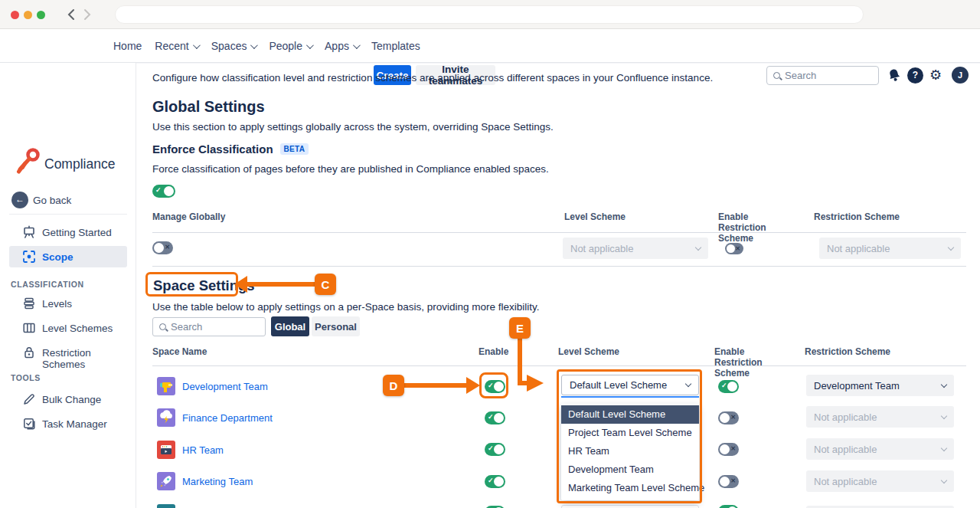 The height and width of the screenshot is (508, 980). Describe the element at coordinates (162, 326) in the screenshot. I see `search-icon` at that location.